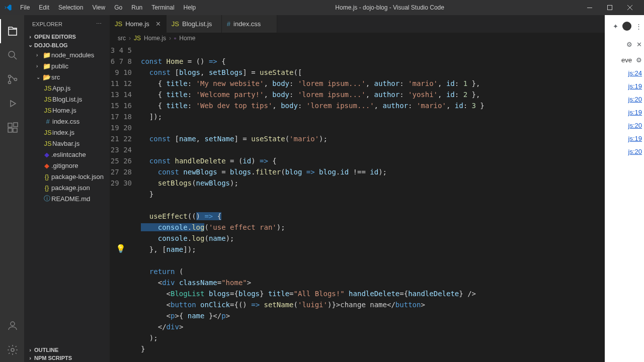 The image size is (644, 362). What do you see at coordinates (12, 104) in the screenshot?
I see `debug-icon` at bounding box center [12, 104].